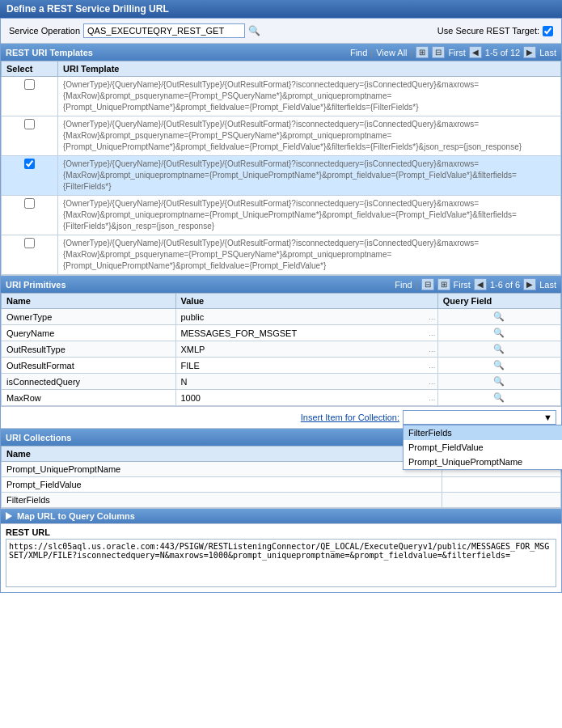 The height and width of the screenshot is (728, 562). I want to click on uri-prev-btn: ◀, so click(475, 52).